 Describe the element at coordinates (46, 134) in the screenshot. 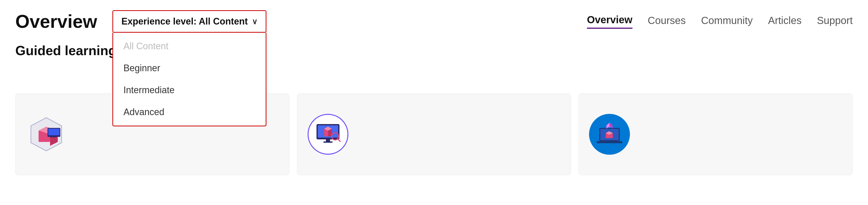

I see `card-1-icon` at that location.